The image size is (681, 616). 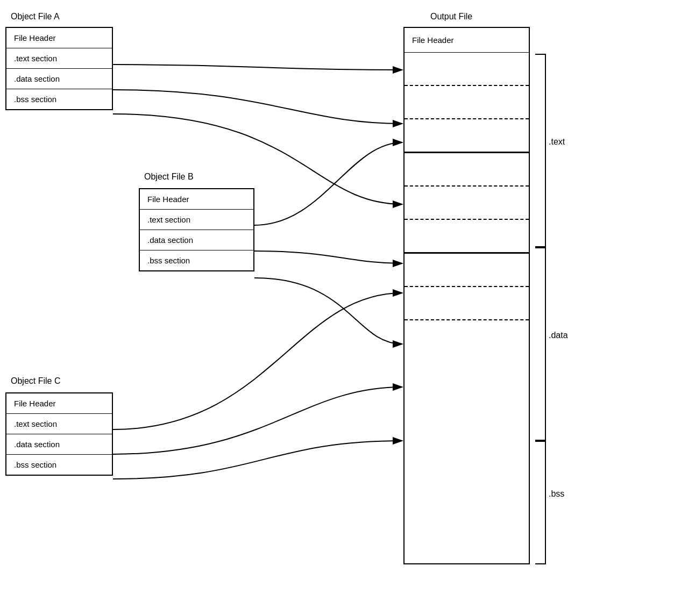 I want to click on file-c-box: File Header .text section .data section …, so click(x=59, y=434).